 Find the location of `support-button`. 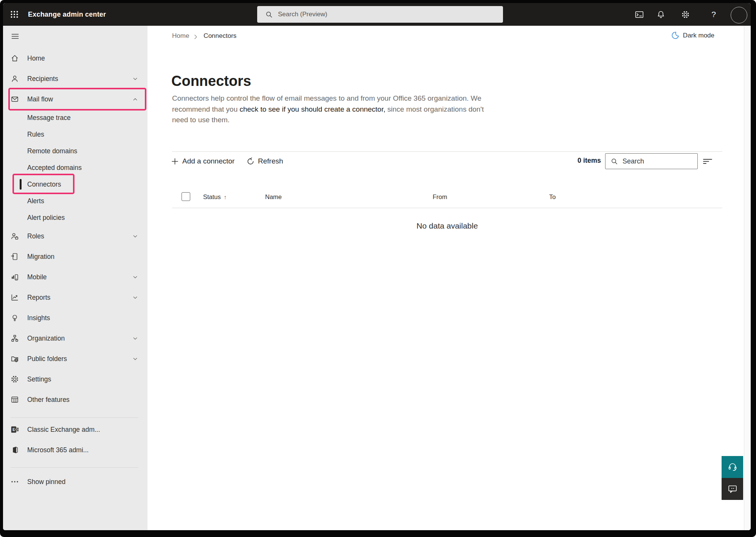

support-button is located at coordinates (732, 467).